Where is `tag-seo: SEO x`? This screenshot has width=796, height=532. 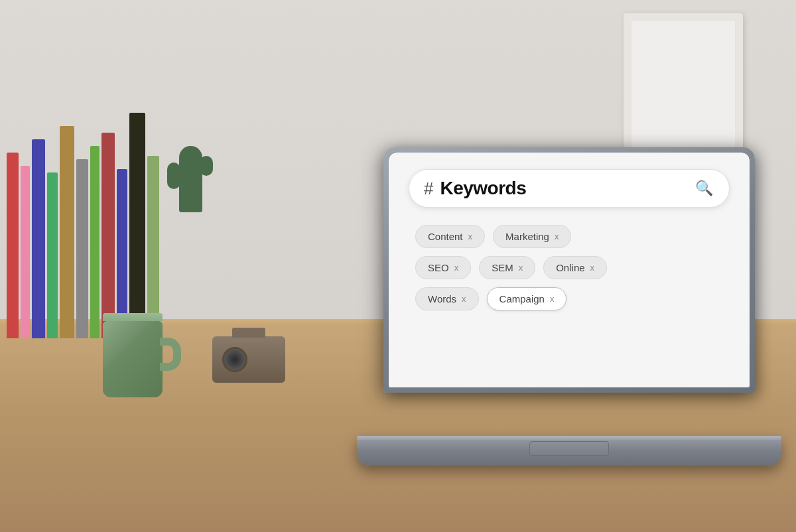 tag-seo: SEO x is located at coordinates (443, 268).